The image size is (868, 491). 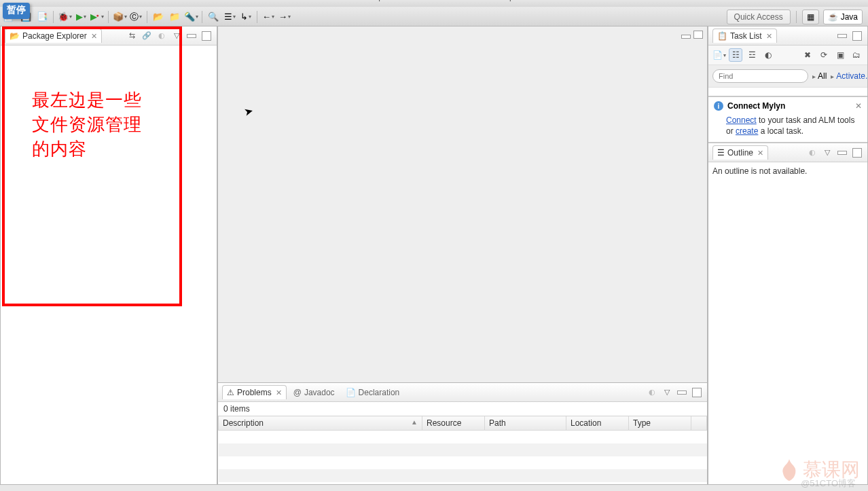 What do you see at coordinates (254, 393) in the screenshot?
I see `tab-problems: ⚠ Problems ✕` at bounding box center [254, 393].